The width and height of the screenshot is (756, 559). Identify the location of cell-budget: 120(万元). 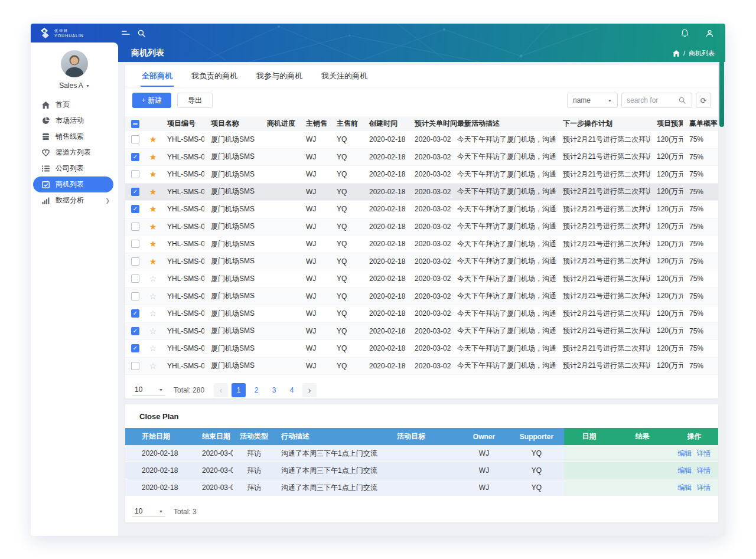
(666, 139).